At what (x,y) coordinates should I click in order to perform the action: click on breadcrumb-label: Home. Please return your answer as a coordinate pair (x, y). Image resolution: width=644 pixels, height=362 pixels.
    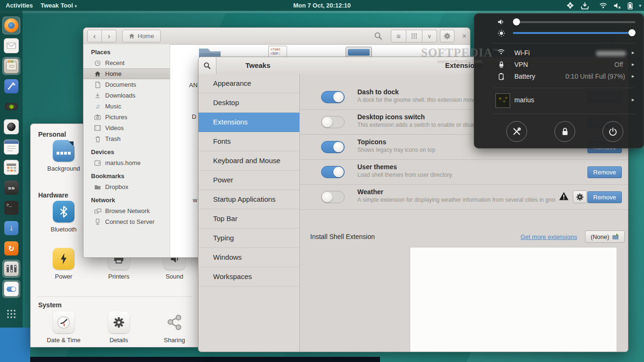
    Looking at the image, I should click on (146, 36).